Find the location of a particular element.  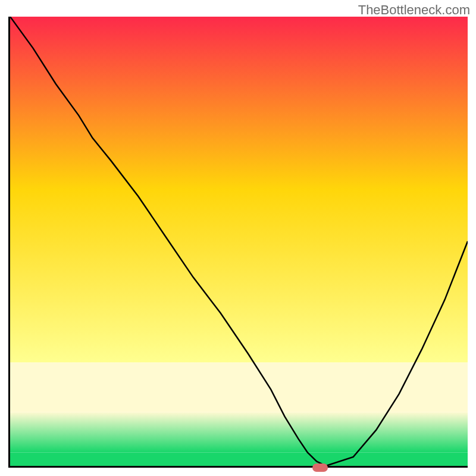

optimal-marker is located at coordinates (320, 468).